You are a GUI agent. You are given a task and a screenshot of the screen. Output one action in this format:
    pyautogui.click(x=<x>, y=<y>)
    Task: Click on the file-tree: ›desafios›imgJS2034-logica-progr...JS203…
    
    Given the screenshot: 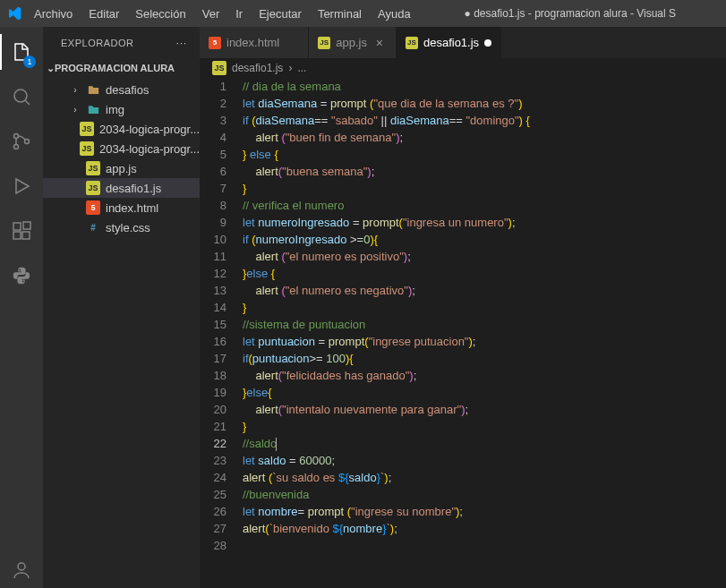 What is the action you would take?
    pyautogui.click(x=122, y=158)
    